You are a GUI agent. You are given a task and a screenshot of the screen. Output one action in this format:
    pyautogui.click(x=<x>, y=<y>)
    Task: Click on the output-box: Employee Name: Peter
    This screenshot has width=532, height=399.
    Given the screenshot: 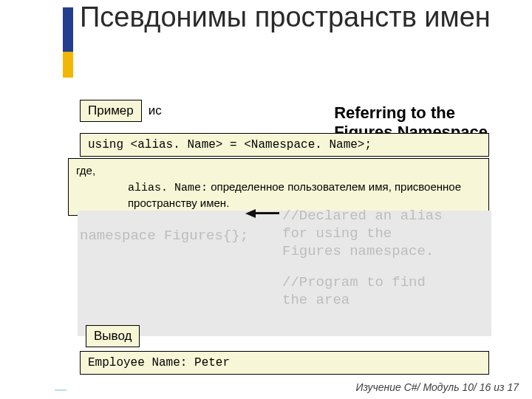 What is the action you would take?
    pyautogui.click(x=284, y=363)
    